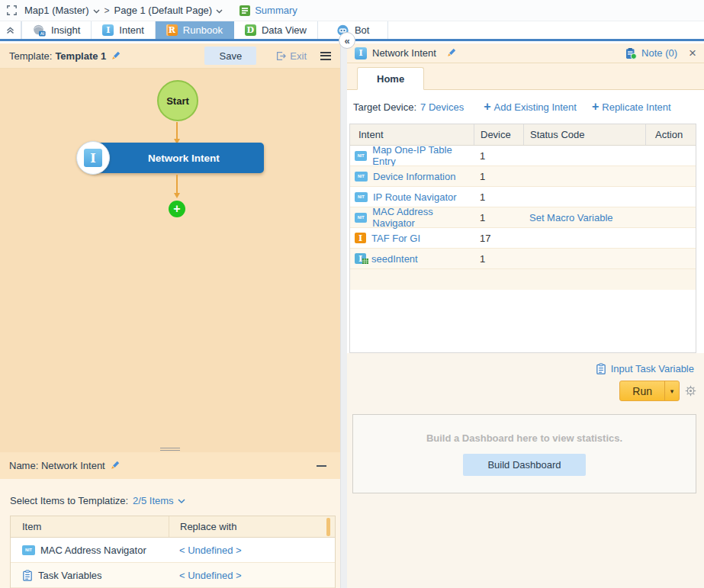 The height and width of the screenshot is (588, 704). I want to click on table-filler, so click(523, 321).